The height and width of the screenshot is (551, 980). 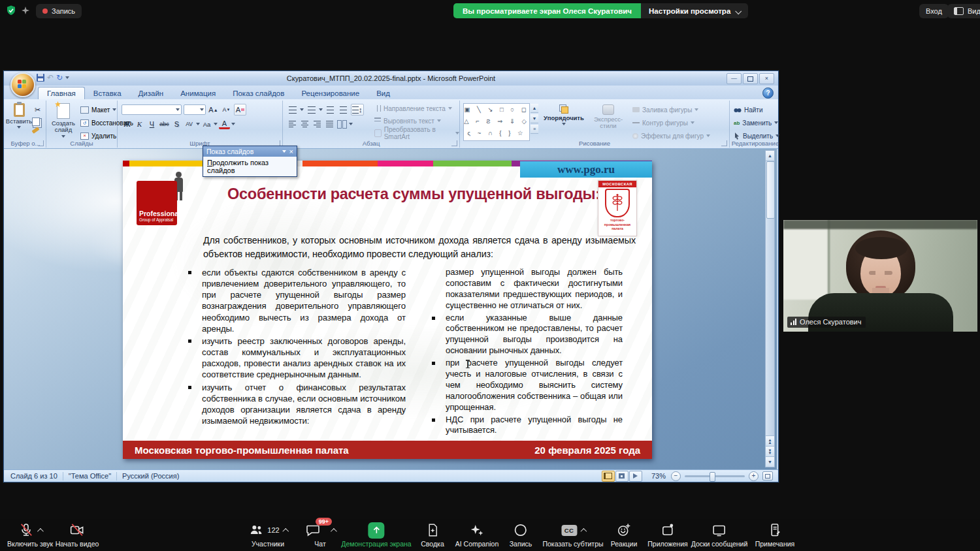 I want to click on change-case-button: Aa, so click(x=206, y=124).